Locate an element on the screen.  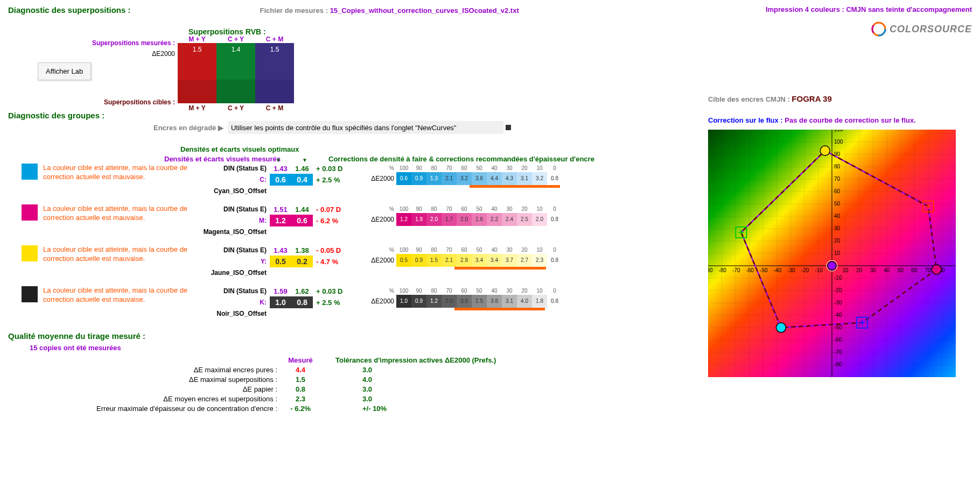
grad-cell: 4.3 is located at coordinates (509, 179).